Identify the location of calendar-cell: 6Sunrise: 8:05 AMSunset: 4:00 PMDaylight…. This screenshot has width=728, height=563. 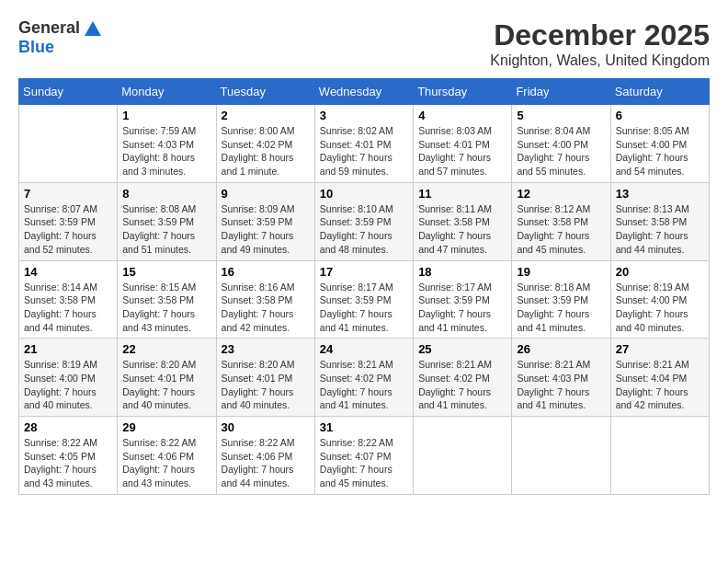
(660, 144).